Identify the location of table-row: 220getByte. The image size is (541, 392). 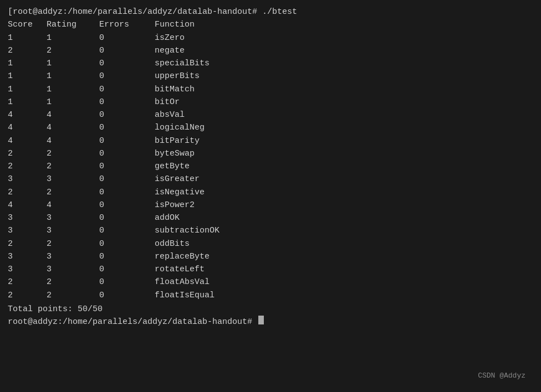
(270, 166).